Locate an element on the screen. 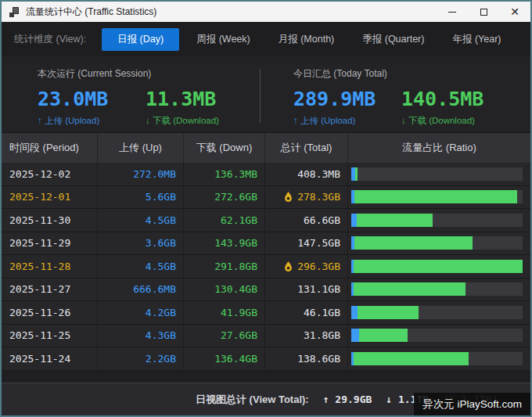 The height and width of the screenshot is (417, 532). today-upload-value: 289.9MB is located at coordinates (347, 99).